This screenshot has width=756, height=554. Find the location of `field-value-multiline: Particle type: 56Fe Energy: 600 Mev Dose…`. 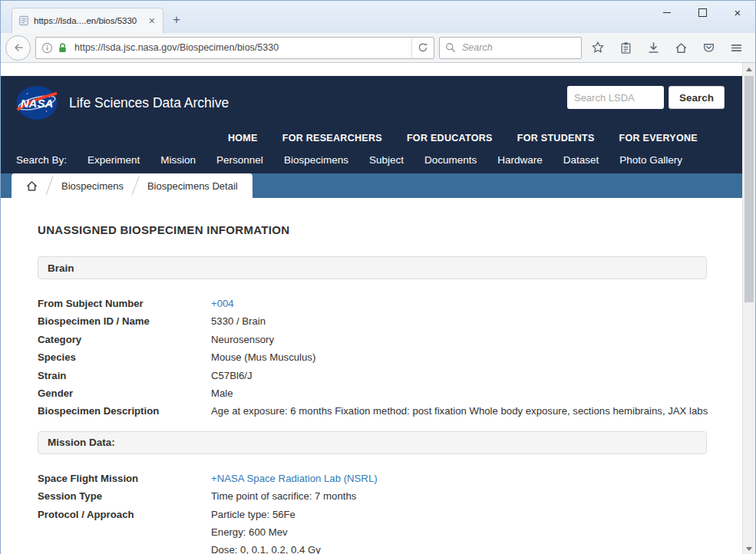

field-value-multiline: Particle type: 56Fe Energy: 600 Mev Dose… is located at coordinates (266, 529).